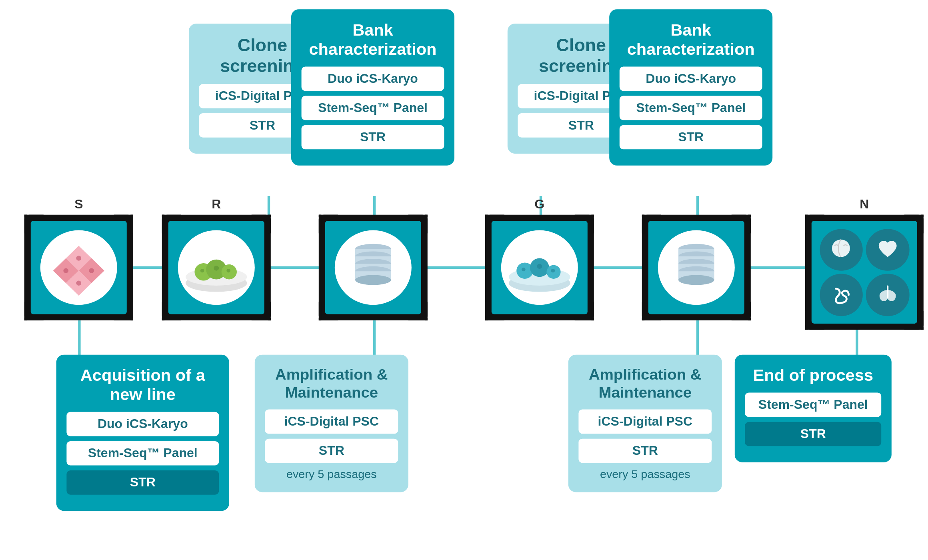  What do you see at coordinates (691, 79) in the screenshot?
I see `bank-char-2-item-1: Duo iCS-Karyo` at bounding box center [691, 79].